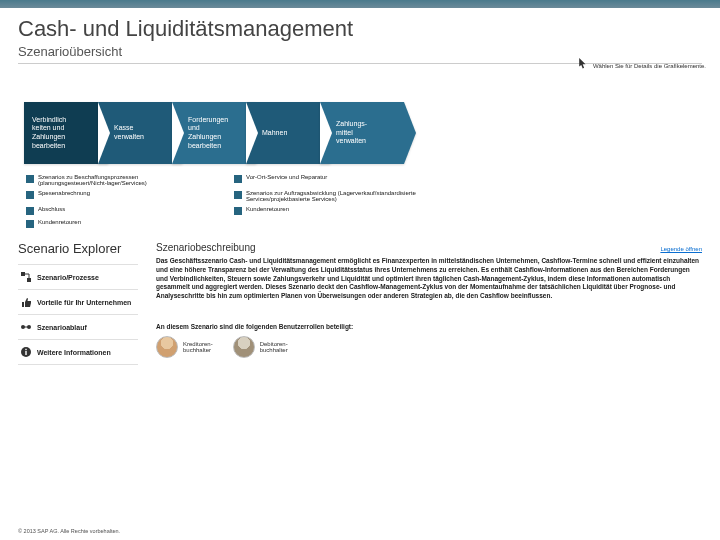  I want to click on nav-label: Szenario/Prozesse, so click(68, 278).